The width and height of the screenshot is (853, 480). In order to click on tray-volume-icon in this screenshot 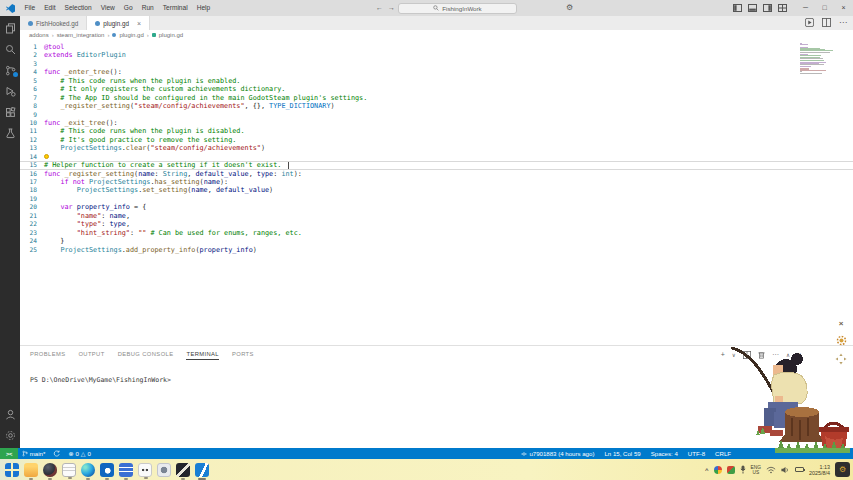, I will do `click(786, 470)`.